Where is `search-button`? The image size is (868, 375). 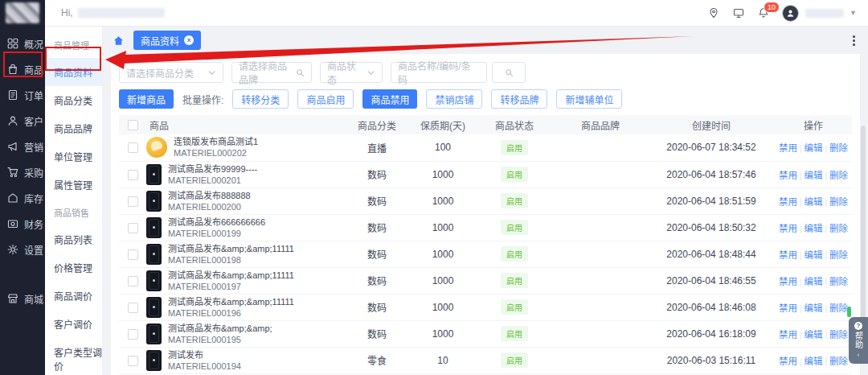 search-button is located at coordinates (509, 72).